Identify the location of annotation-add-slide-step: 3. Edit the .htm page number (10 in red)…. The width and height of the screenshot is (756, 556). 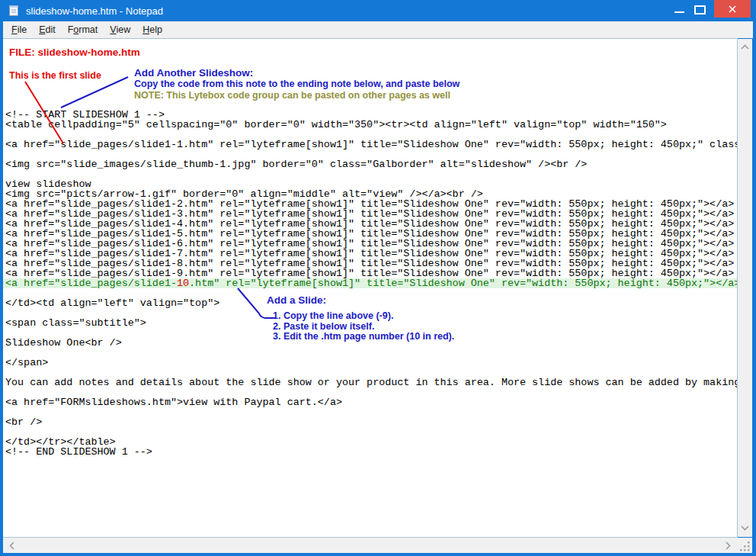
(364, 337).